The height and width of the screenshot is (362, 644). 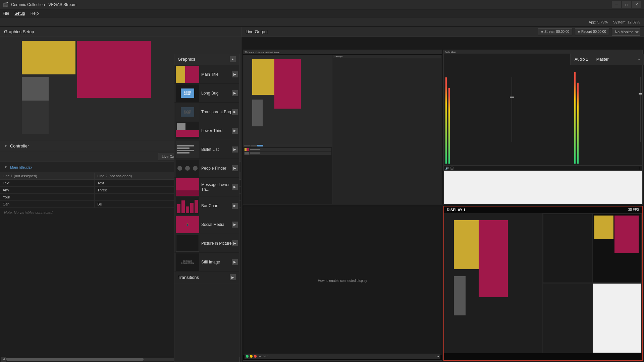 What do you see at coordinates (543, 168) in the screenshot?
I see `audio-icons-row: 🔊 🎧 ⋮` at bounding box center [543, 168].